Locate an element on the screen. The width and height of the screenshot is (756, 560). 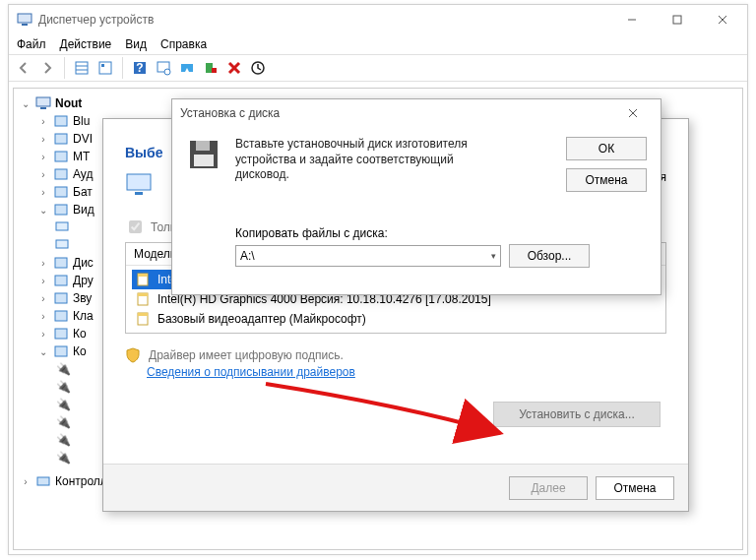
menu-file: Файл is located at coordinates (32, 44).